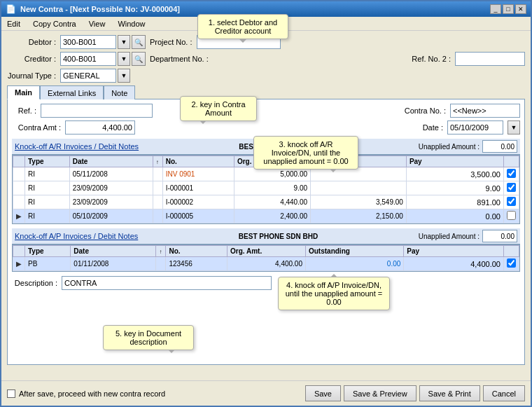 The image size is (532, 407). I want to click on ar-row2-pay, so click(455, 188).